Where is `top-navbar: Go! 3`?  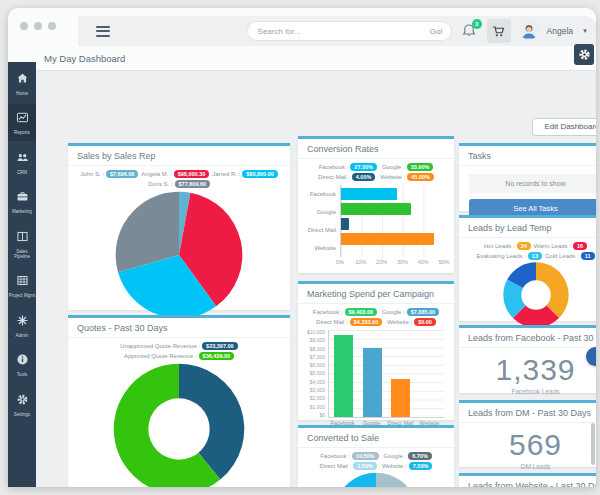
top-navbar: Go! 3 is located at coordinates (337, 31).